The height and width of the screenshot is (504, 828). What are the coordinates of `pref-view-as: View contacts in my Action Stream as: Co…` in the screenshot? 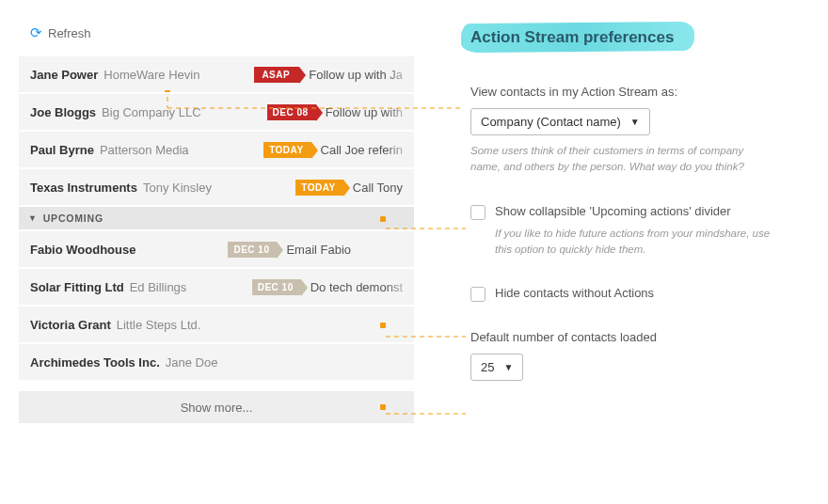 It's located at (635, 130).